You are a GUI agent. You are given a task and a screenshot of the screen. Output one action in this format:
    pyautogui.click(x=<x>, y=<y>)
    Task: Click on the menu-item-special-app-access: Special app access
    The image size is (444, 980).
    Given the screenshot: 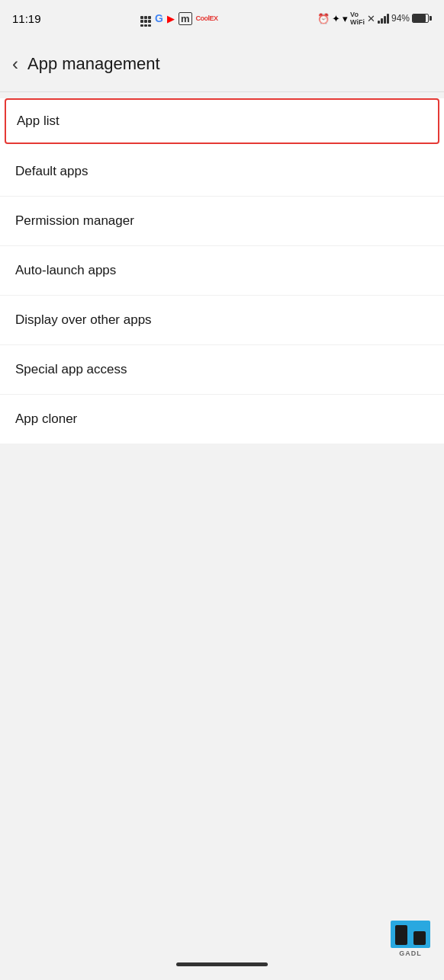 What is the action you would take?
    pyautogui.click(x=222, y=370)
    